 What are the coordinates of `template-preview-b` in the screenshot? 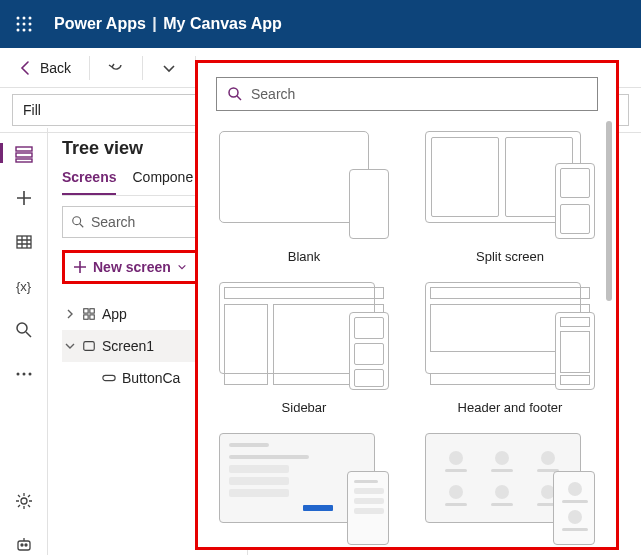 It's located at (510, 487).